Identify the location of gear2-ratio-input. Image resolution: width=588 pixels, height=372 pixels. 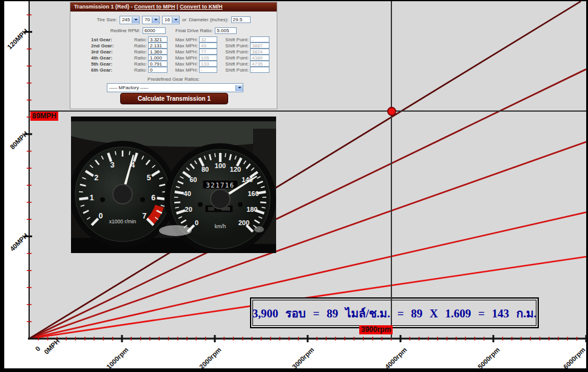
(158, 46).